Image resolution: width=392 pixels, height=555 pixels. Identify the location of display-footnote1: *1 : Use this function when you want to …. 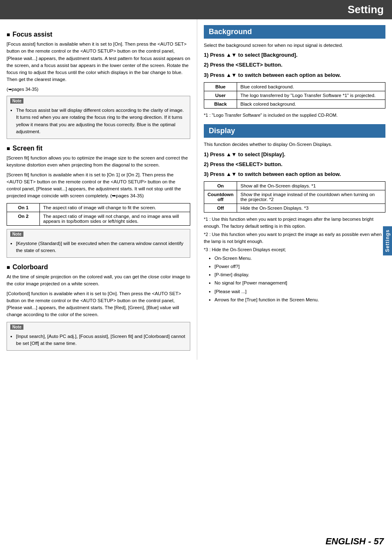
(295, 223).